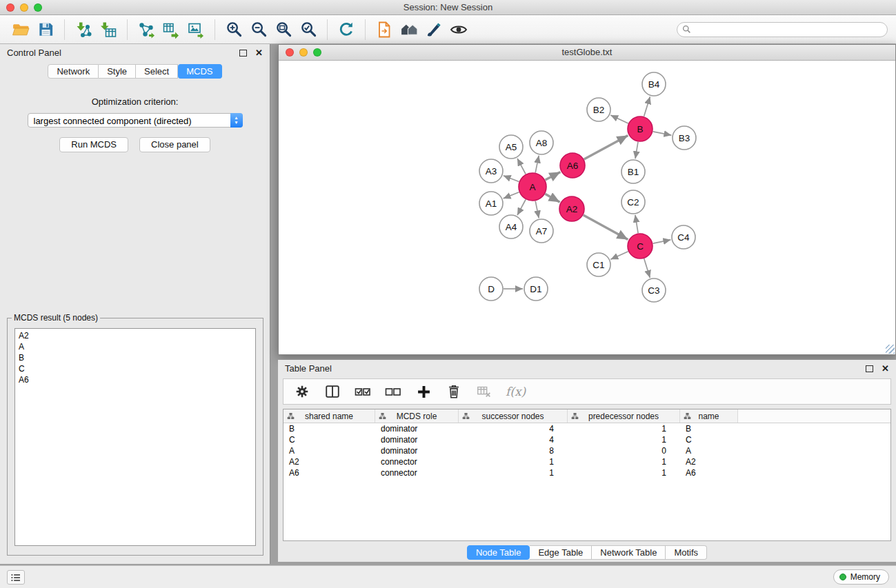  What do you see at coordinates (587, 473) in the screenshot?
I see `table-row: A6connector11A6` at bounding box center [587, 473].